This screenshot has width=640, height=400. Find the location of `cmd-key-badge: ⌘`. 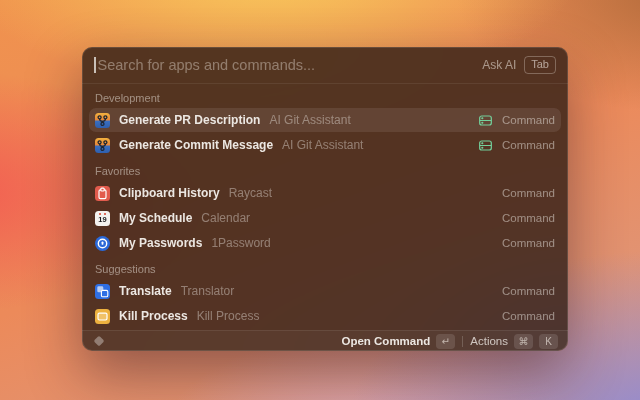

cmd-key-badge: ⌘ is located at coordinates (524, 342).